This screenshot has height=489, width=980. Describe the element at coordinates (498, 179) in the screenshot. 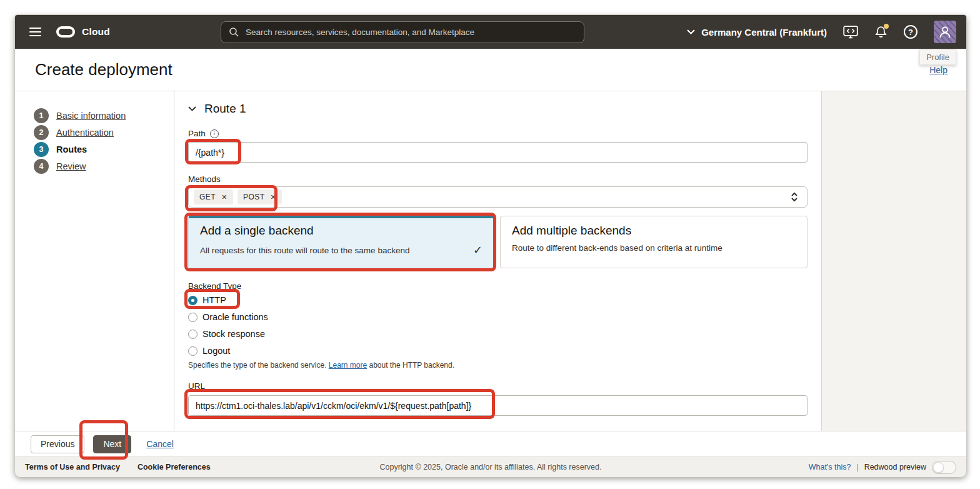

I see `methods-label: Methods` at that location.